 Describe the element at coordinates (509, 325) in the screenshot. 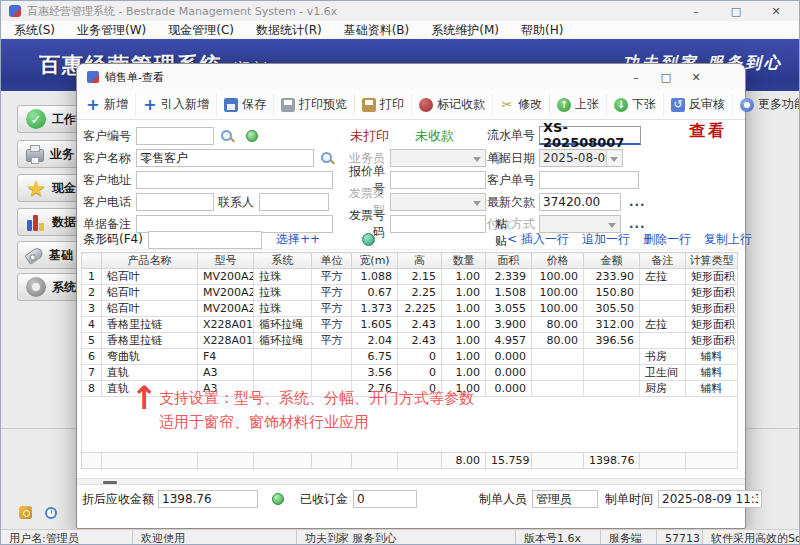

I see `table-cell: 3.900` at that location.